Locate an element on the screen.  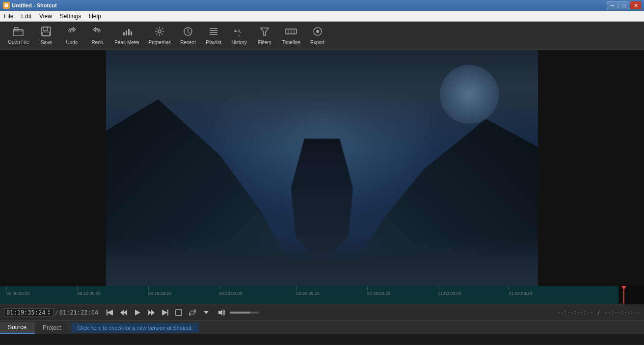
project-tab: Project is located at coordinates (52, 328).